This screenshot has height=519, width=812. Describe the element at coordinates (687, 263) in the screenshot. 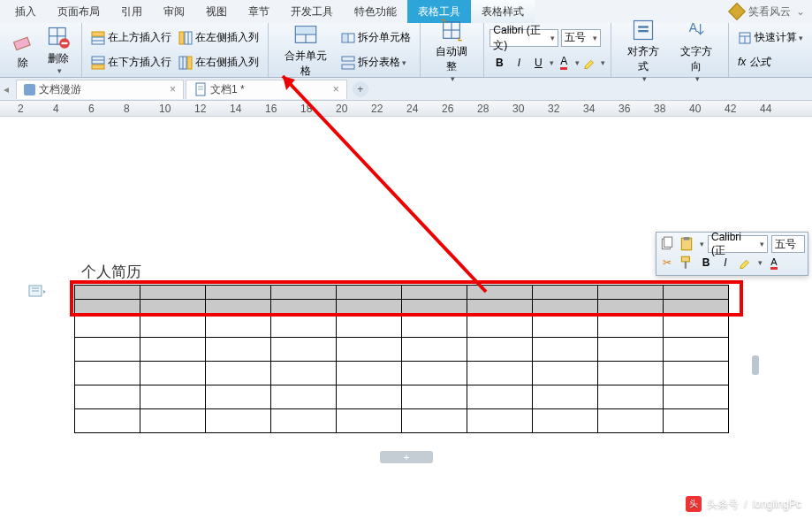

I see `format-painter-icon` at that location.